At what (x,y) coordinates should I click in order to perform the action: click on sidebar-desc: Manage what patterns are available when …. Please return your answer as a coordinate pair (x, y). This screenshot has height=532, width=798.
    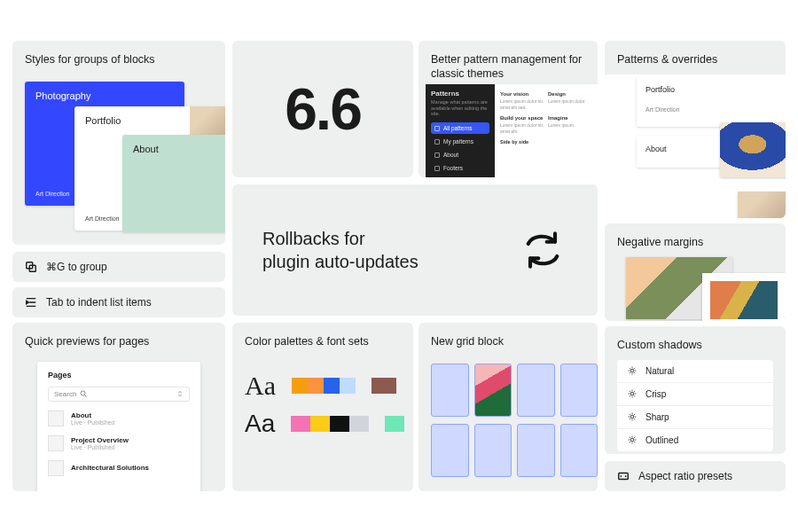
    Looking at the image, I should click on (460, 108).